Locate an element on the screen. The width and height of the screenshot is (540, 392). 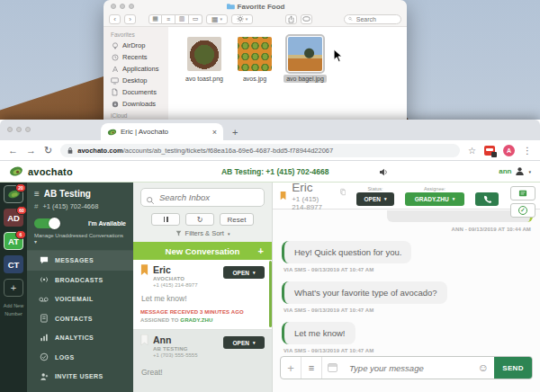
finder-search-input is located at coordinates (376, 20).